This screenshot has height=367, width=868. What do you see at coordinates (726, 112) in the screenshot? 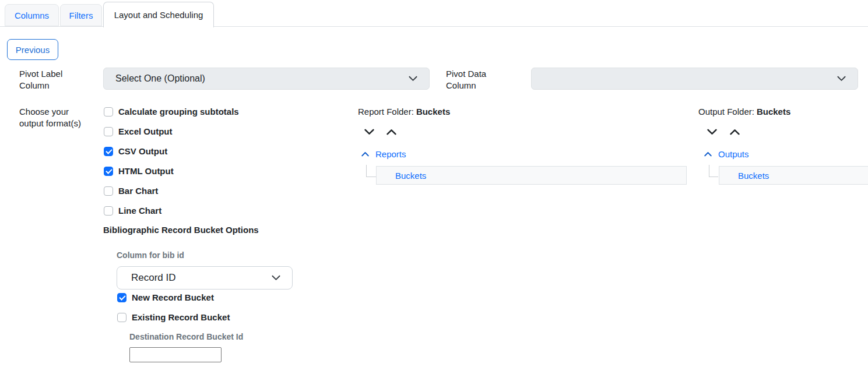
I see `output-folder-label: Output Folder:` at bounding box center [726, 112].